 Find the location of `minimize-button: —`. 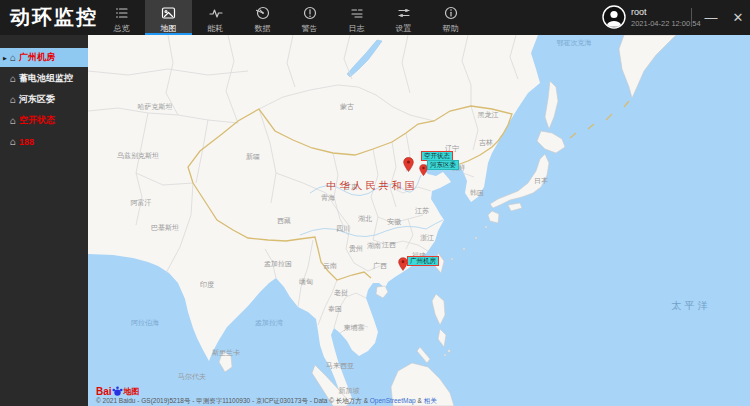

minimize-button: — is located at coordinates (711, 18).